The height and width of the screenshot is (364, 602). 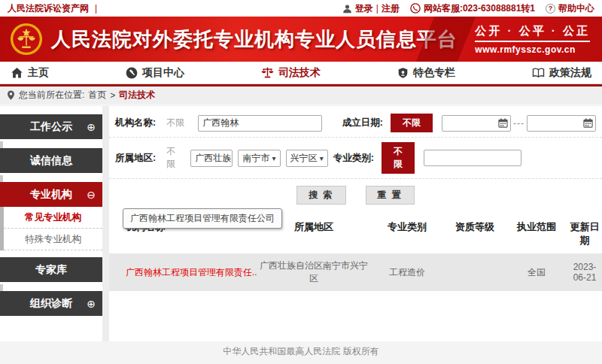 What do you see at coordinates (155, 73) in the screenshot?
I see `nav-item-project-center: 项目中心` at bounding box center [155, 73].